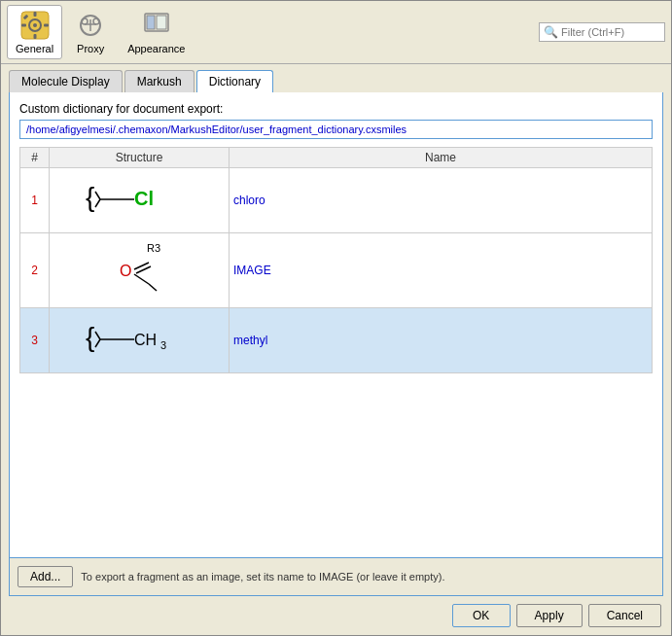 The image size is (672, 636). What do you see at coordinates (336, 340) in the screenshot?
I see `table-row: 3 CH 3 {` at bounding box center [336, 340].